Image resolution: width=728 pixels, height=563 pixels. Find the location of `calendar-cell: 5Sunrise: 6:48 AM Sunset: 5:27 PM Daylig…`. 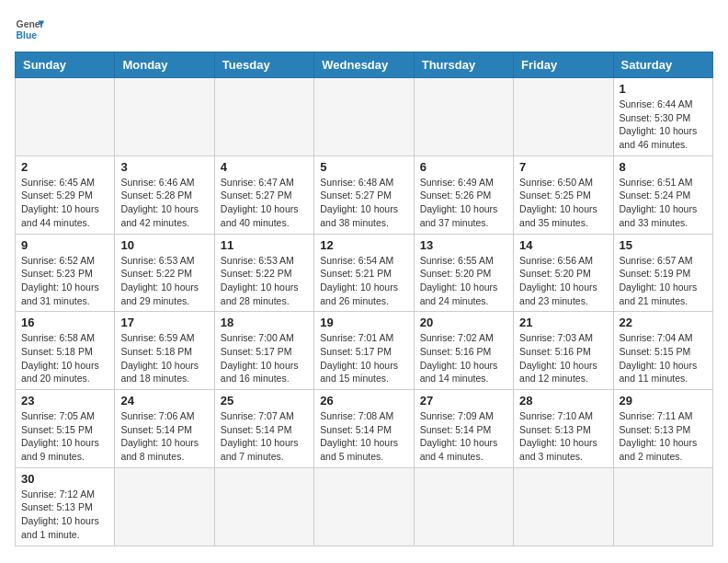

calendar-cell: 5Sunrise: 6:48 AM Sunset: 5:27 PM Daylig… is located at coordinates (364, 195).